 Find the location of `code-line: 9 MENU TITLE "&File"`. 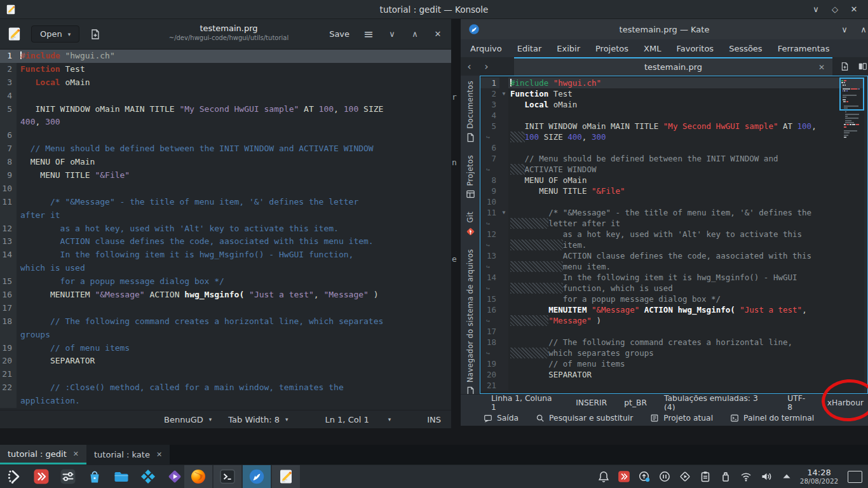

code-line: 9 MENU TITLE "&File" is located at coordinates (226, 175).